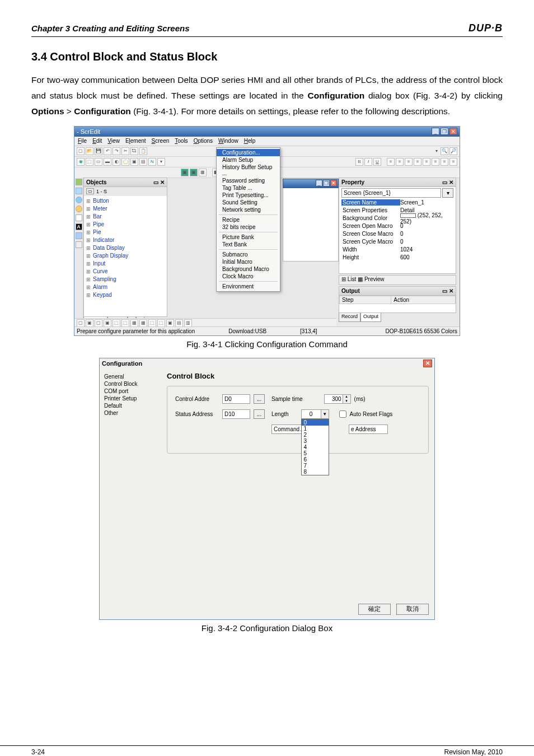 The width and height of the screenshot is (534, 756). What do you see at coordinates (427, 250) in the screenshot?
I see `prop-val: 1024` at bounding box center [427, 250].